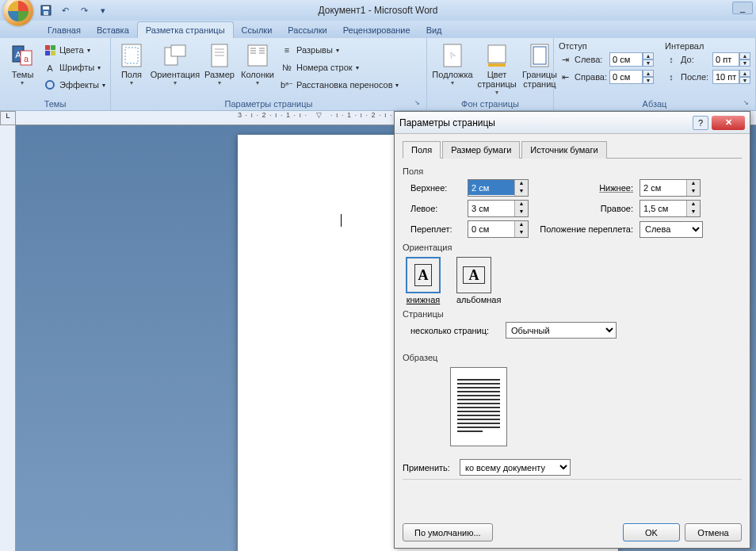 The width and height of the screenshot is (756, 551). What do you see at coordinates (132, 65) in the screenshot?
I see `margins-button: Поля▾` at bounding box center [132, 65].